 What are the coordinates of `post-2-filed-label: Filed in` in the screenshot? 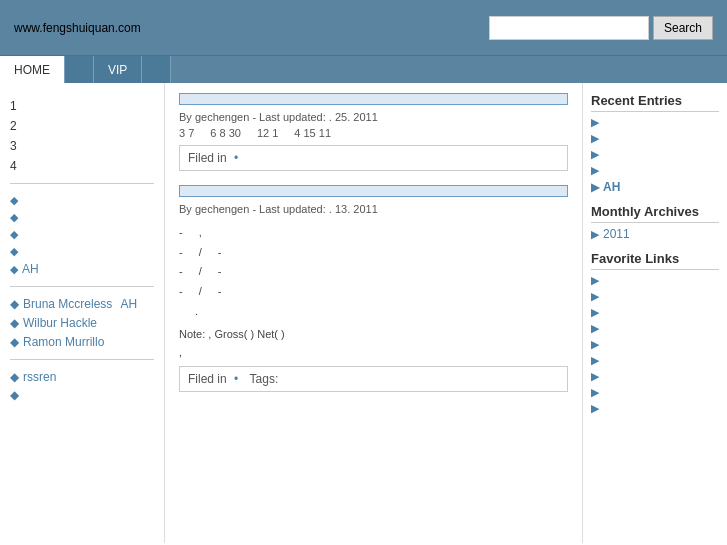 It's located at (208, 379).